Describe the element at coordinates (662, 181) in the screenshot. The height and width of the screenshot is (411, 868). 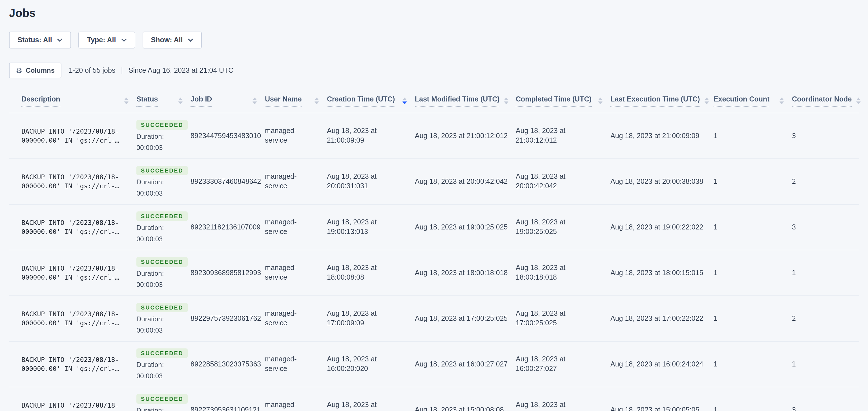
I see `cell-last-execution-time: Aug 18, 2023 at 20:00:38:038` at that location.